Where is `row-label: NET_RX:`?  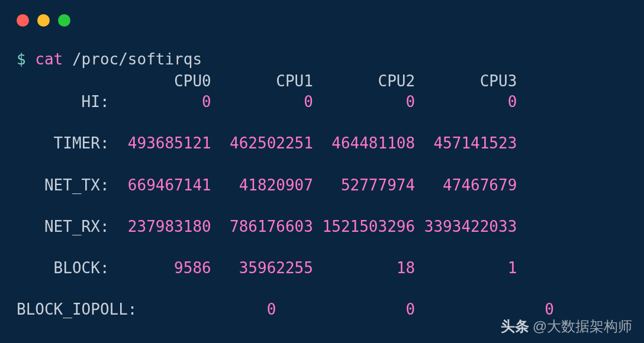 row-label: NET_RX: is located at coordinates (63, 226).